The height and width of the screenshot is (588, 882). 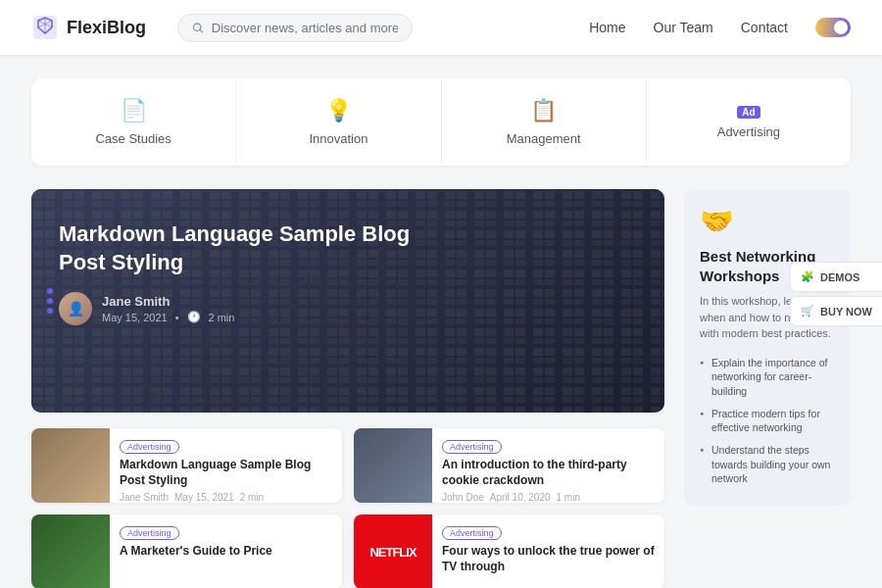 I want to click on article-title-4: Four ways to unlock the true power of TV…, so click(x=549, y=559).